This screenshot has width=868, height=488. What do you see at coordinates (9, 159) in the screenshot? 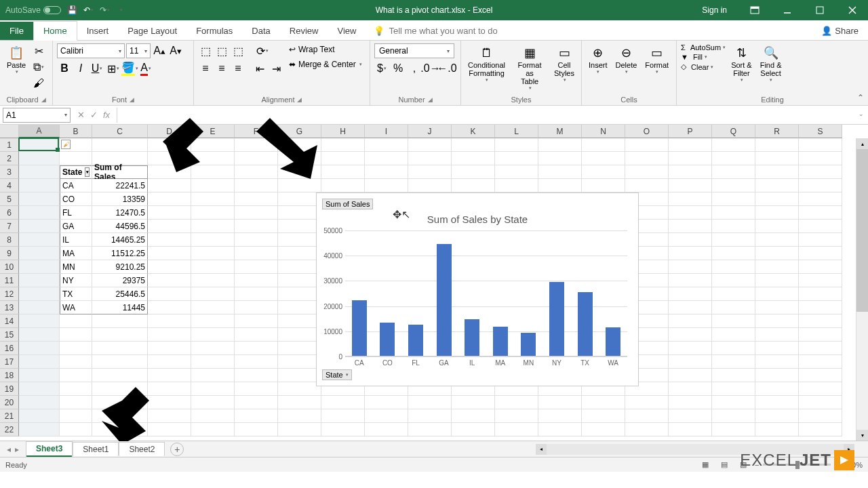
I see `row-header-2: 2` at bounding box center [9, 159].